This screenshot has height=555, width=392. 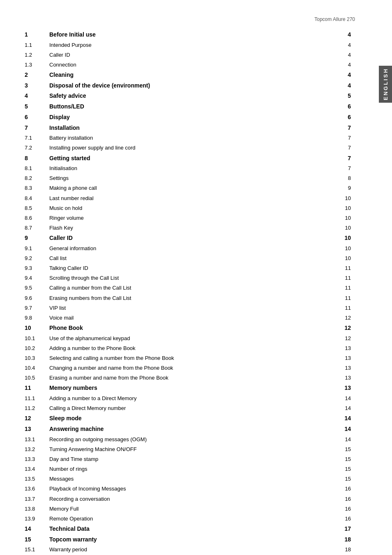 I want to click on toc-title: Caller ID, so click(x=197, y=238).